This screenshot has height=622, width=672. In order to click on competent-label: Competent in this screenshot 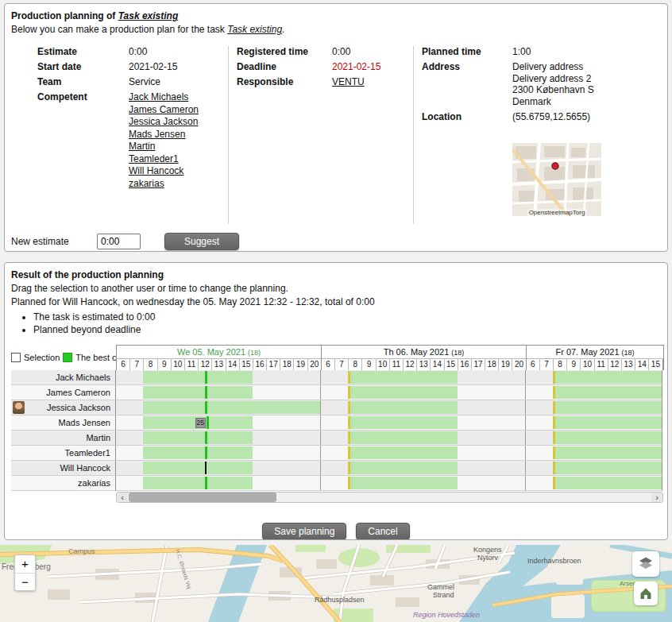, I will do `click(83, 141)`.